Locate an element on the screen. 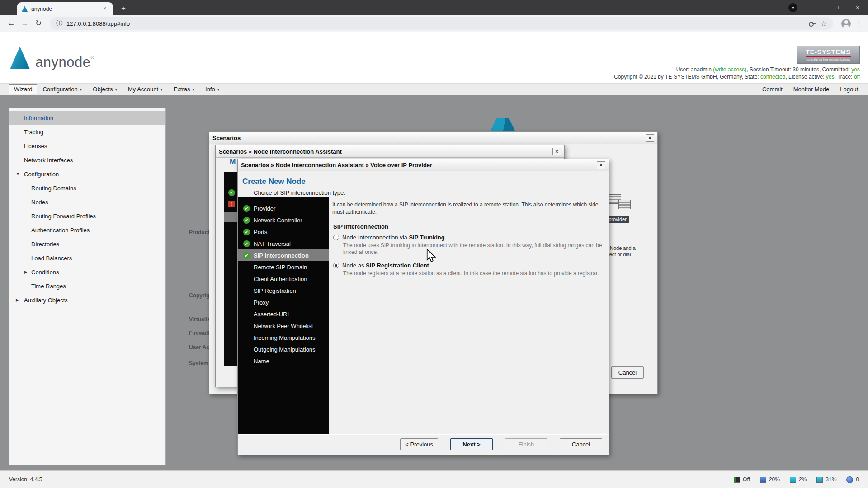 The width and height of the screenshot is (868, 488). sidebar-item-configuration: ▼Configuration is located at coordinates (88, 174).